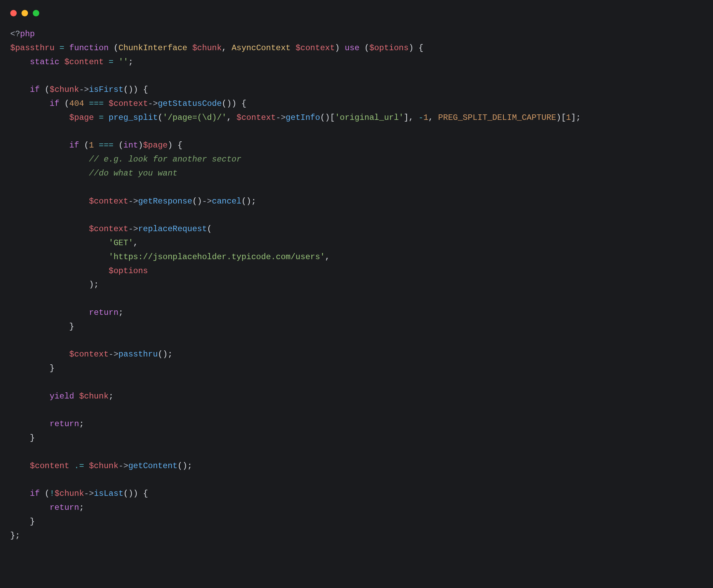 Image resolution: width=713 pixels, height=588 pixels. I want to click on code-token: if, so click(35, 494).